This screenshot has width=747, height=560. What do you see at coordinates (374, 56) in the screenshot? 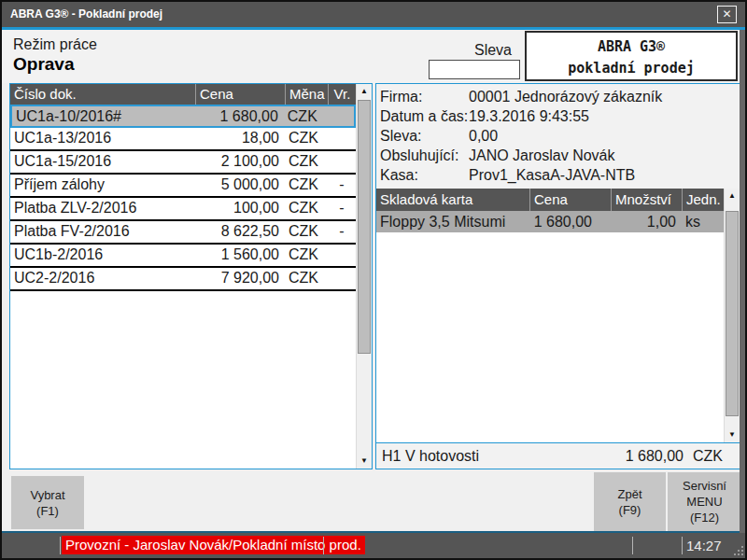
I see `header-panel: Režim práce Oprava Sleva ABRA G3® poklad…` at bounding box center [374, 56].